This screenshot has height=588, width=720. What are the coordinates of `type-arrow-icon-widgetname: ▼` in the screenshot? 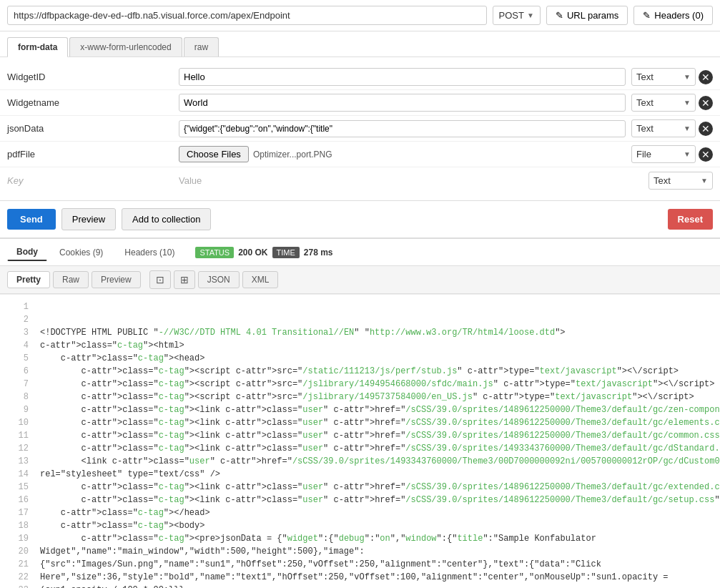 It's located at (687, 103).